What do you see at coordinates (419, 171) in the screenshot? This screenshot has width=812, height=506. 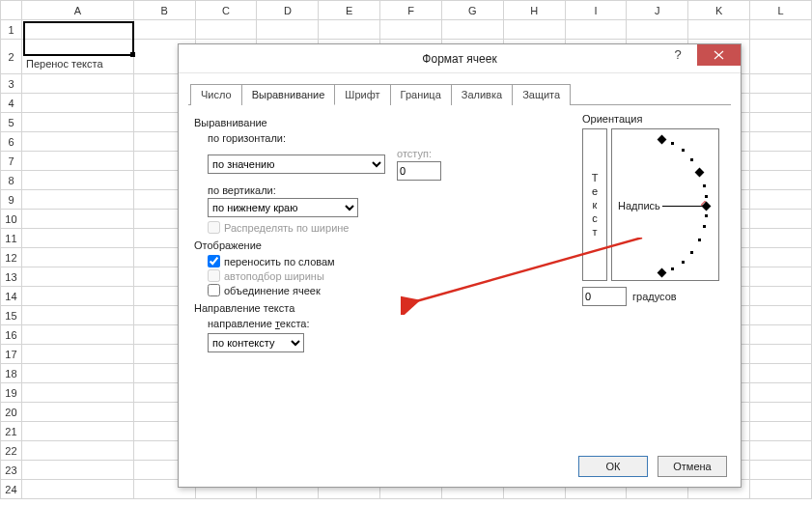 I see `indent-spinner` at bounding box center [419, 171].